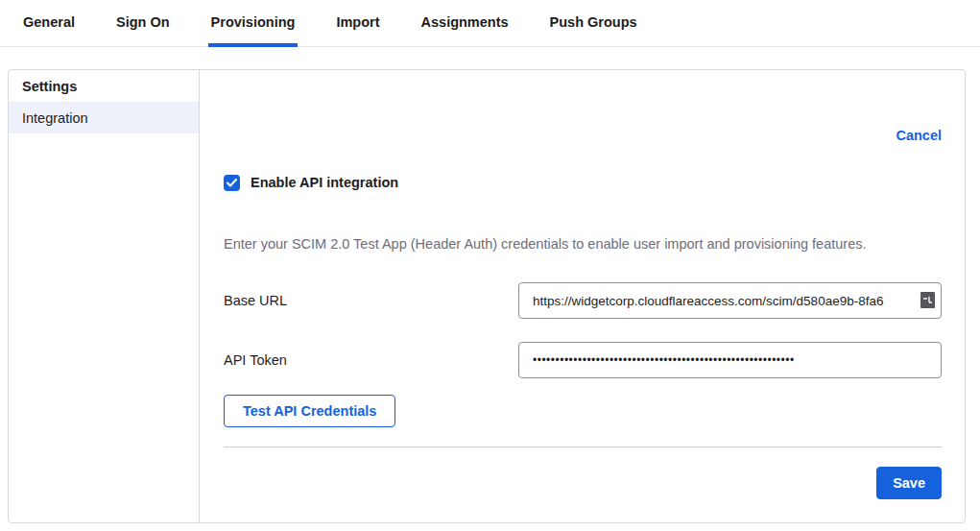 This screenshot has width=980, height=531. Describe the element at coordinates (729, 360) in the screenshot. I see `api-token-input` at that location.